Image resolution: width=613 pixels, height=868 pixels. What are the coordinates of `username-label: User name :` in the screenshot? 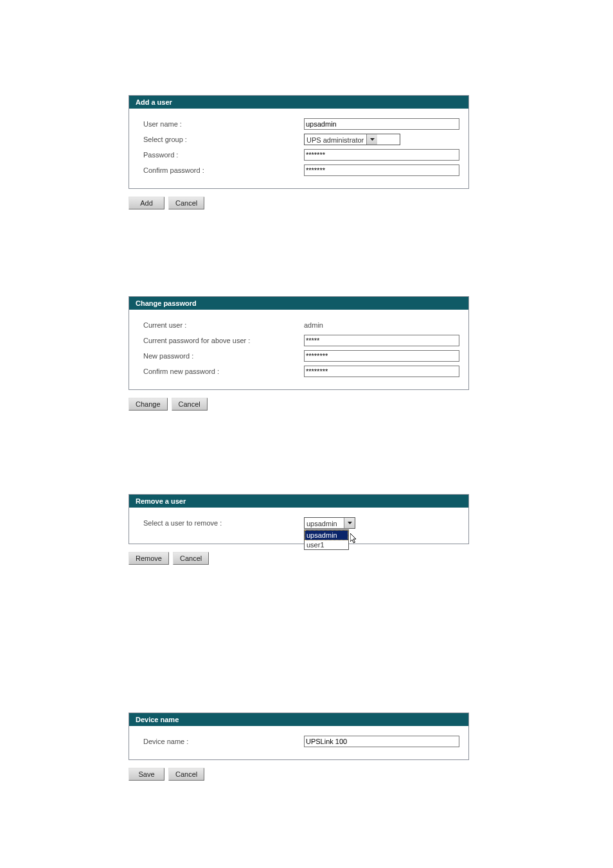 It's located at (224, 124).